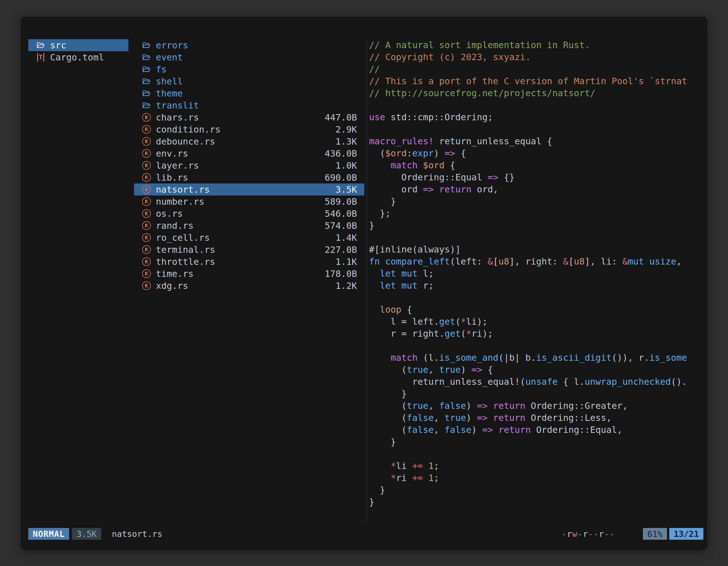 Image resolution: width=728 pixels, height=566 pixels. What do you see at coordinates (249, 286) in the screenshot?
I see `file-row: R xdg.rs 1.2K` at bounding box center [249, 286].